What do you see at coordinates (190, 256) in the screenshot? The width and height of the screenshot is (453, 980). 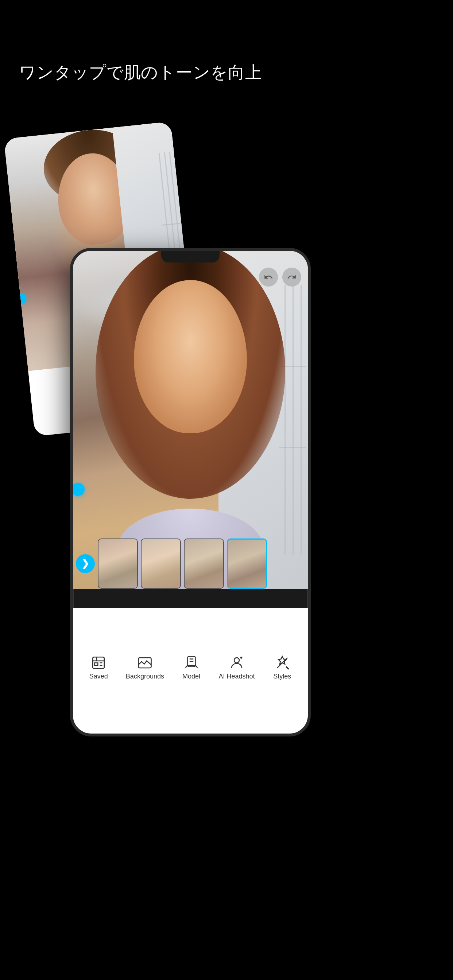 I see `phone-notch` at bounding box center [190, 256].